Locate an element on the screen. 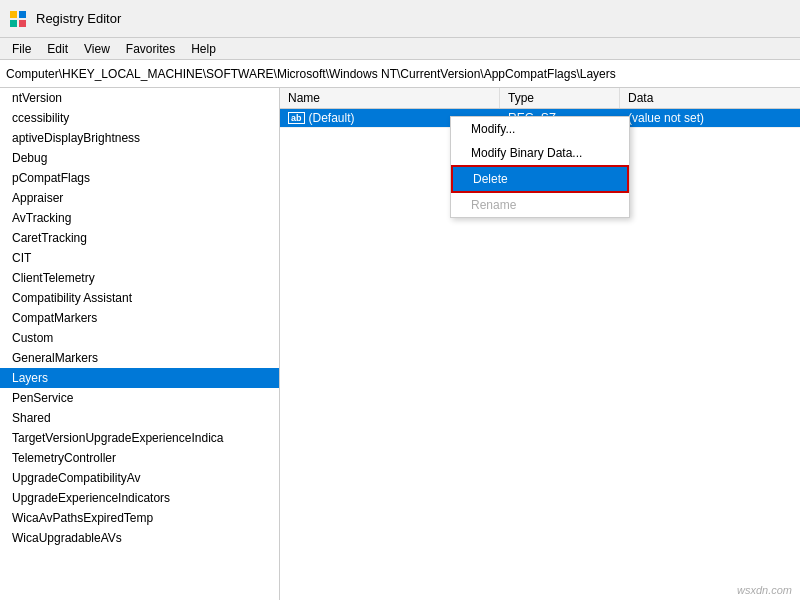 This screenshot has height=600, width=800. tree-item-shared: Shared is located at coordinates (140, 418).